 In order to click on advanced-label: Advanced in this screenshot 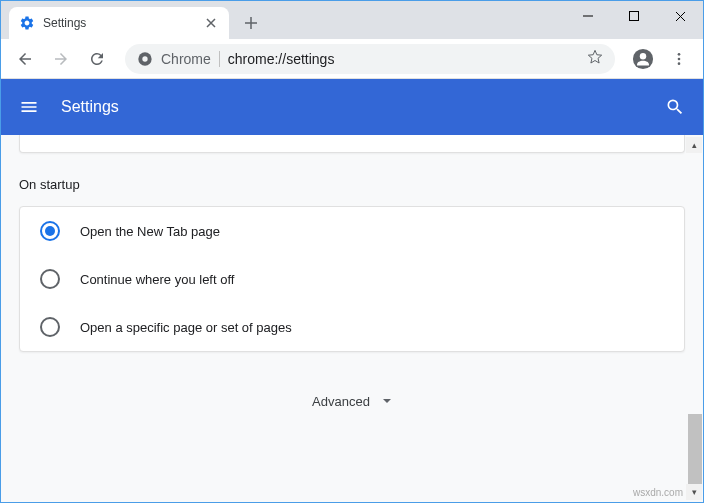, I will do `click(341, 402)`.